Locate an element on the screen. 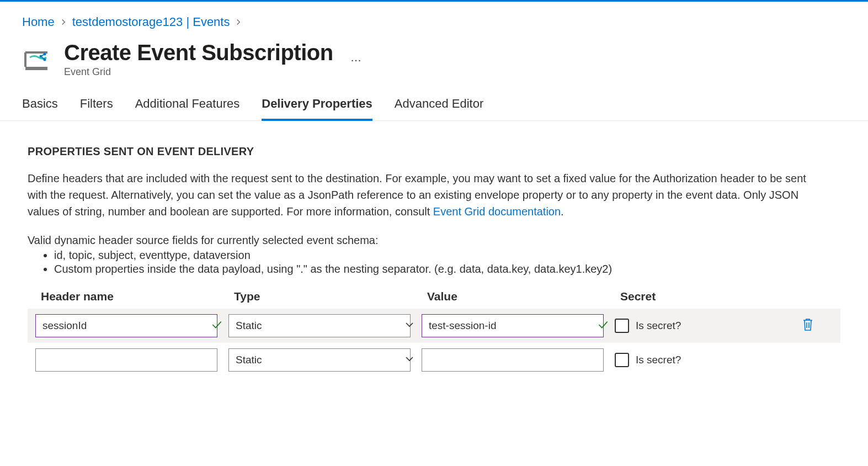 The width and height of the screenshot is (868, 466). breadcrumb-home: Home is located at coordinates (39, 22).